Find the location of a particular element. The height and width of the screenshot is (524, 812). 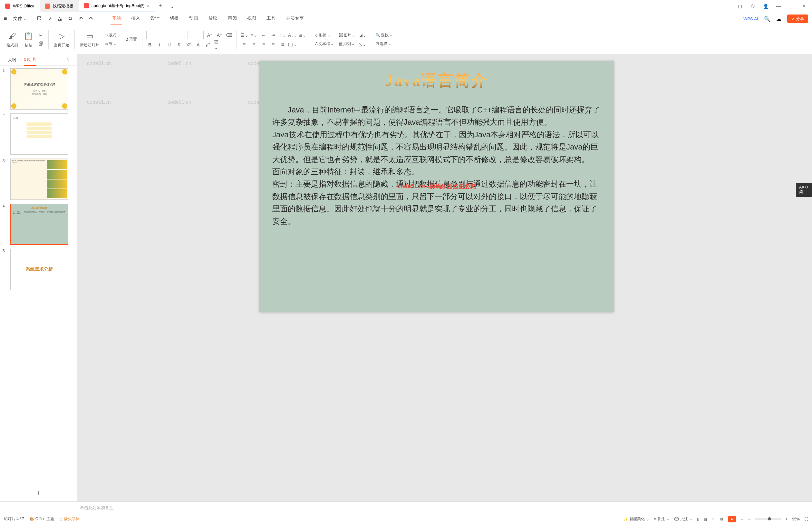

undo-icon: ↶ is located at coordinates (80, 18).